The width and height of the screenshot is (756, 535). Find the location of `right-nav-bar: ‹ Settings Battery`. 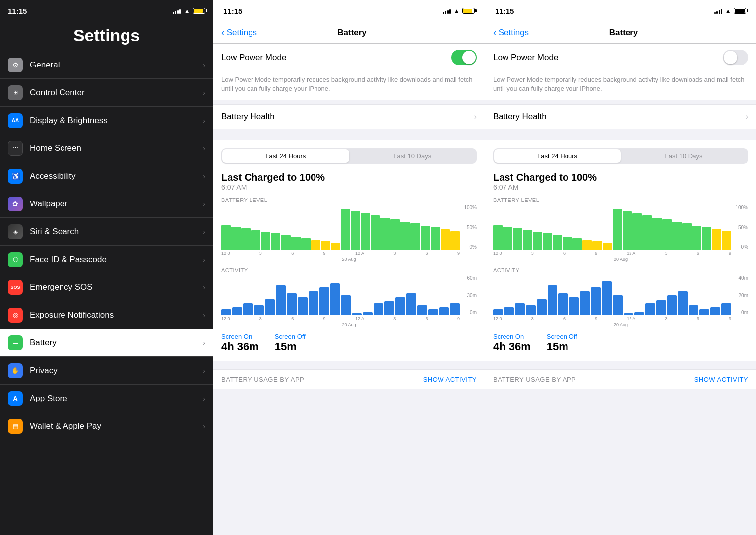

right-nav-bar: ‹ Settings Battery is located at coordinates (621, 33).